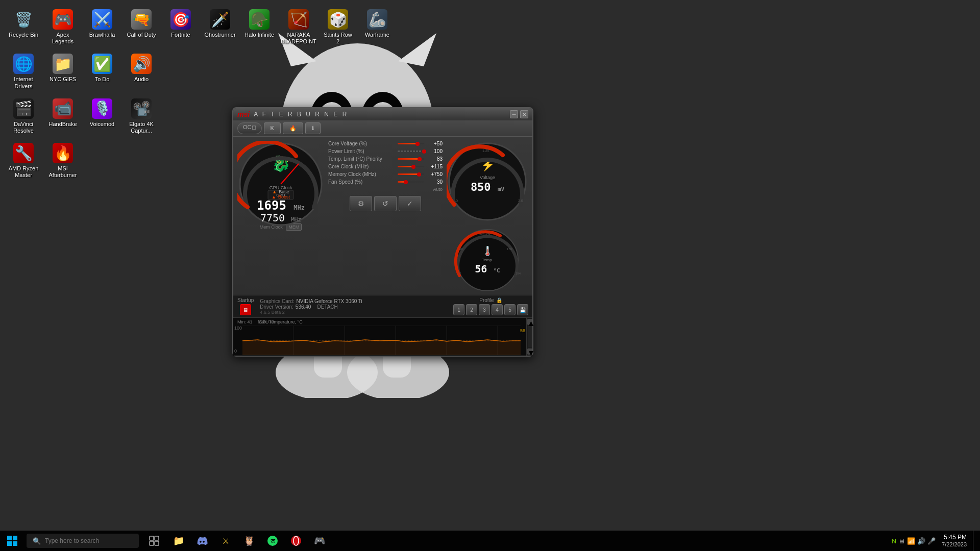 This screenshot has width=980, height=551. Describe the element at coordinates (530, 352) in the screenshot. I see `scrollbar-down: ▼` at that location.